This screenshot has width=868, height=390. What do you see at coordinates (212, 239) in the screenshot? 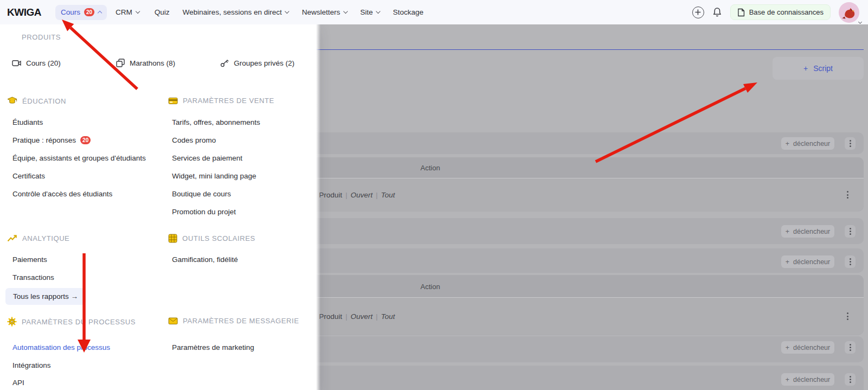
I see `school-tools-section-title: OUTILS SCOLAIRES` at bounding box center [212, 239].